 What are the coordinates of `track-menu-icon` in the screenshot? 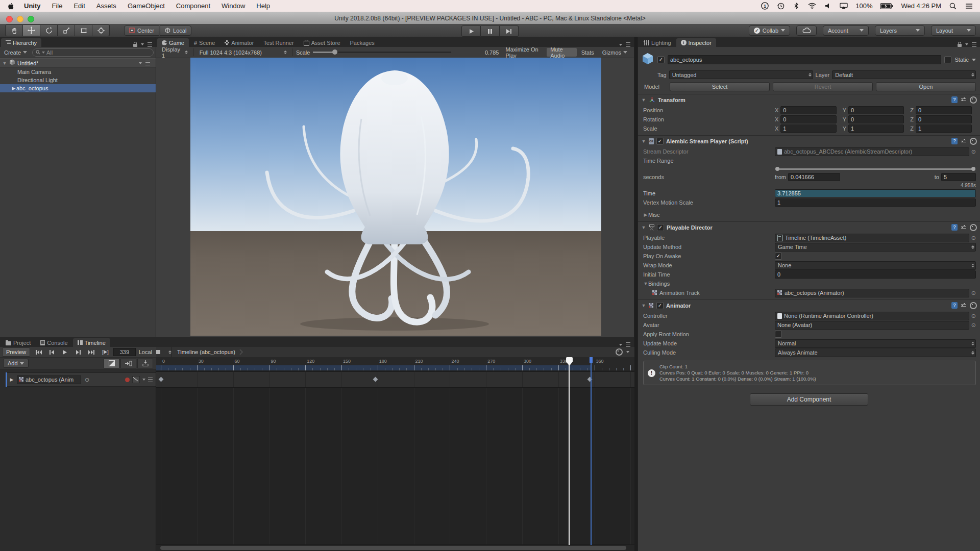 It's located at (150, 380).